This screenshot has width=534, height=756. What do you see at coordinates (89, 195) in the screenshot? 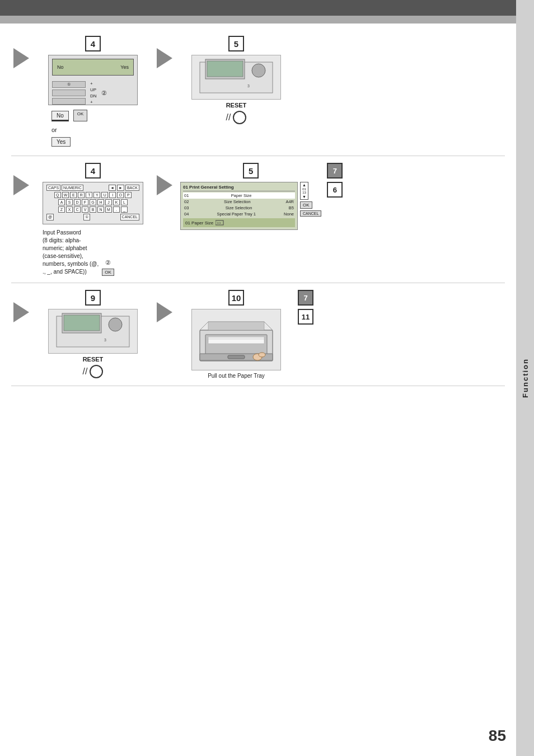
I see `key-t: T` at bounding box center [89, 195].